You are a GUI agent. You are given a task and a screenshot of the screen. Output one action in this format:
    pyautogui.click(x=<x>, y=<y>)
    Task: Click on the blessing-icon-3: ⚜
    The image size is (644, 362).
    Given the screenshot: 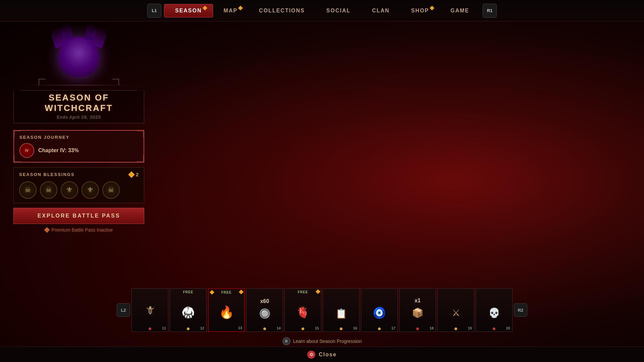 What is the action you would take?
    pyautogui.click(x=69, y=190)
    